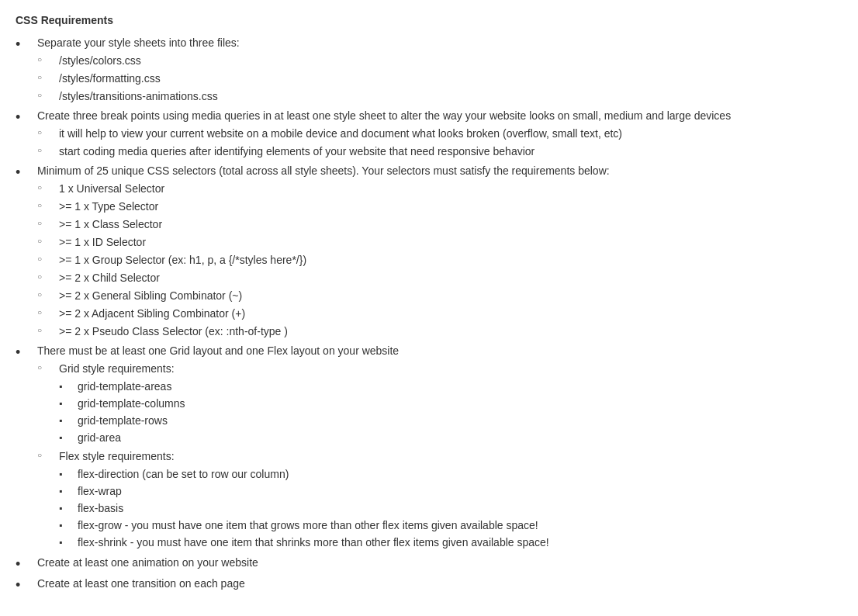  What do you see at coordinates (451, 133) in the screenshot?
I see `item-text: it will help to view your current websit…` at bounding box center [451, 133].